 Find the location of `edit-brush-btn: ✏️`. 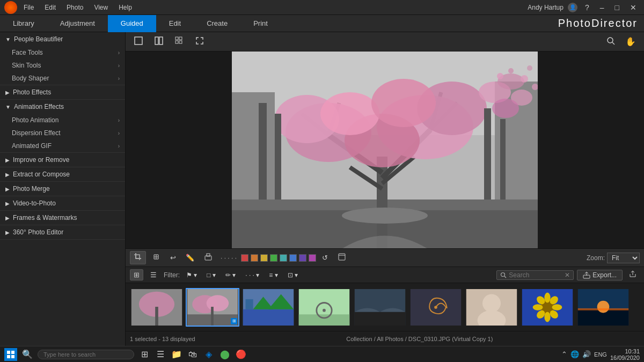

edit-brush-btn: ✏️ is located at coordinates (190, 257).